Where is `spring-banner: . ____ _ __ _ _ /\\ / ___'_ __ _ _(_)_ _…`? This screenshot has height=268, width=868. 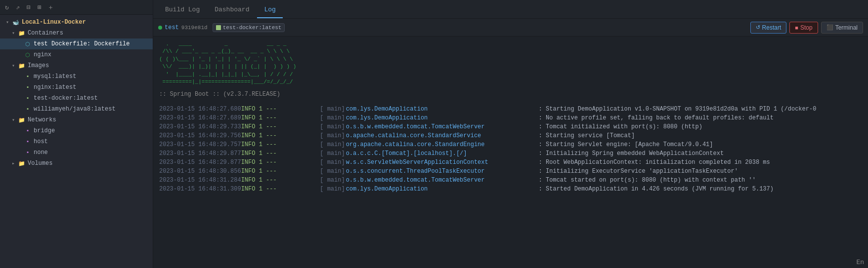
spring-banner: . ____ _ __ _ _ /\\ / ___'_ __ _ _(_)_ _… is located at coordinates (511, 63).